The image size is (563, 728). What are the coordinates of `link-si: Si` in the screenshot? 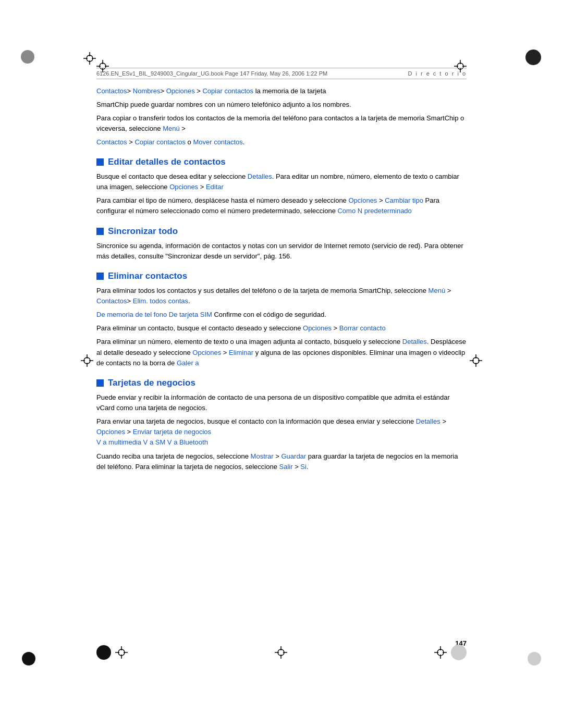 It's located at (303, 467).